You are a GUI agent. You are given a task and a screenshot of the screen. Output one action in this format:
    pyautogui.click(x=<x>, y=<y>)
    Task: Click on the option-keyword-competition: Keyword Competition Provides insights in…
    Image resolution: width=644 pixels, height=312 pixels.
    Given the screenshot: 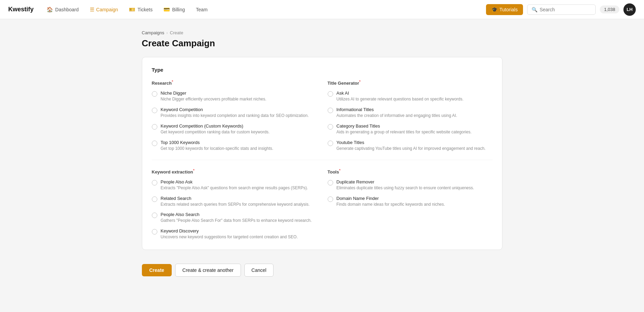 What is the action you would take?
    pyautogui.click(x=234, y=113)
    